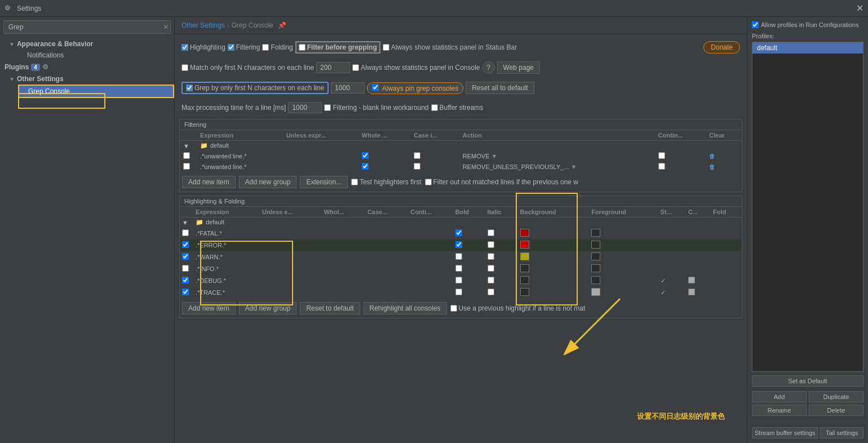 This screenshot has height=443, width=868. I want to click on debug-fg, so click(623, 281).